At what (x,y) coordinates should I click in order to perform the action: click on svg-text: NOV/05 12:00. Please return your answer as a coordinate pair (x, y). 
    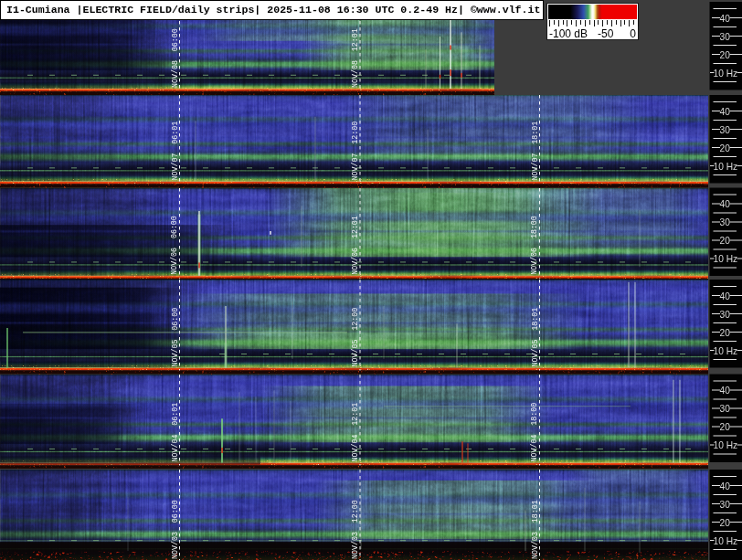
    Looking at the image, I should click on (355, 338).